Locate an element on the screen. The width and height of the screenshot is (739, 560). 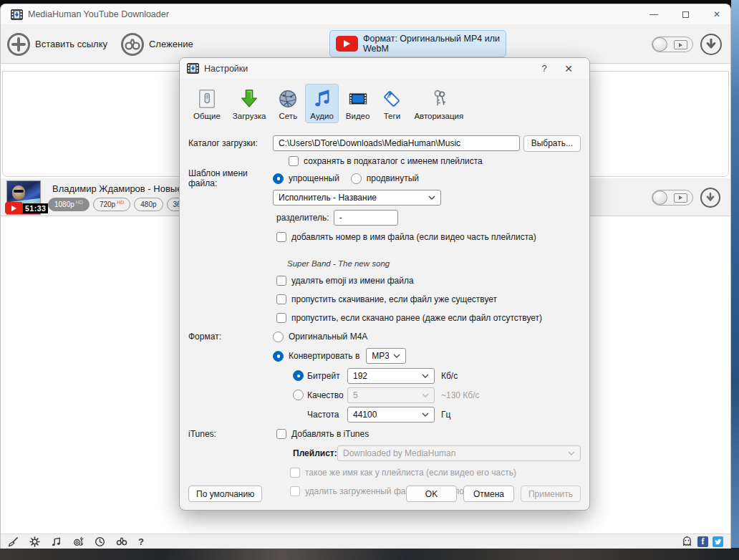
quality-combo: 5 is located at coordinates (391, 395).